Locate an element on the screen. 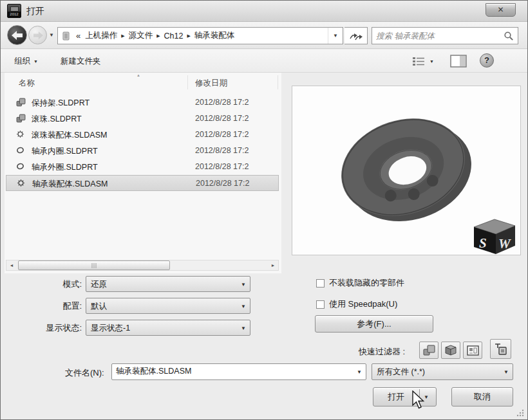 The height and width of the screenshot is (420, 528). list-view-icon is located at coordinates (419, 62).